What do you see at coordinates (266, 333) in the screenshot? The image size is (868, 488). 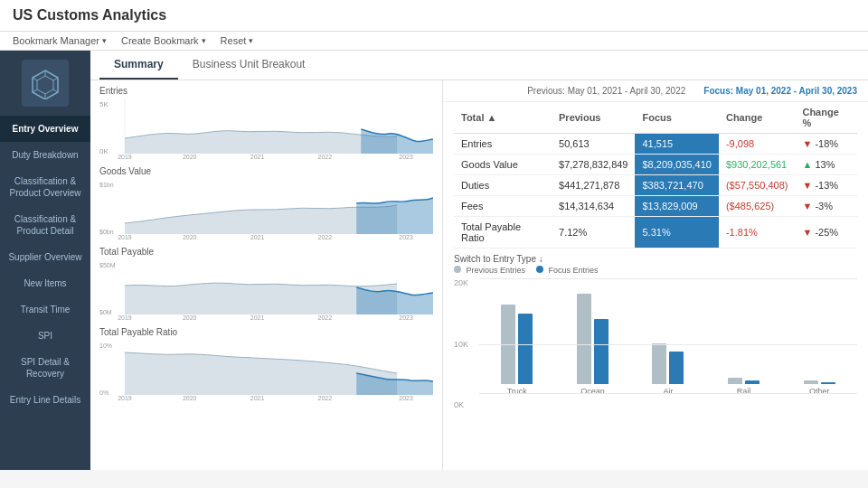 I see `total-payable-ratio-chart-title: Total Payable Ratio` at bounding box center [266, 333].